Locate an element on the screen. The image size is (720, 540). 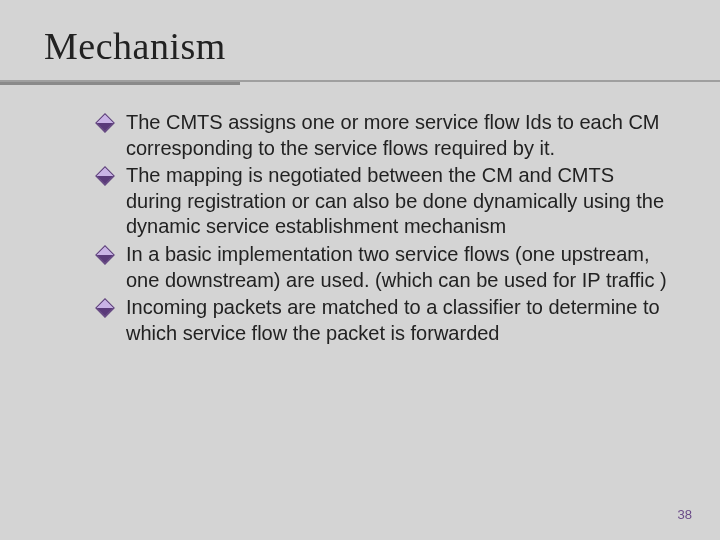
bullet-text: The CMTS assigns one or more service flo… is located at coordinates (393, 135).